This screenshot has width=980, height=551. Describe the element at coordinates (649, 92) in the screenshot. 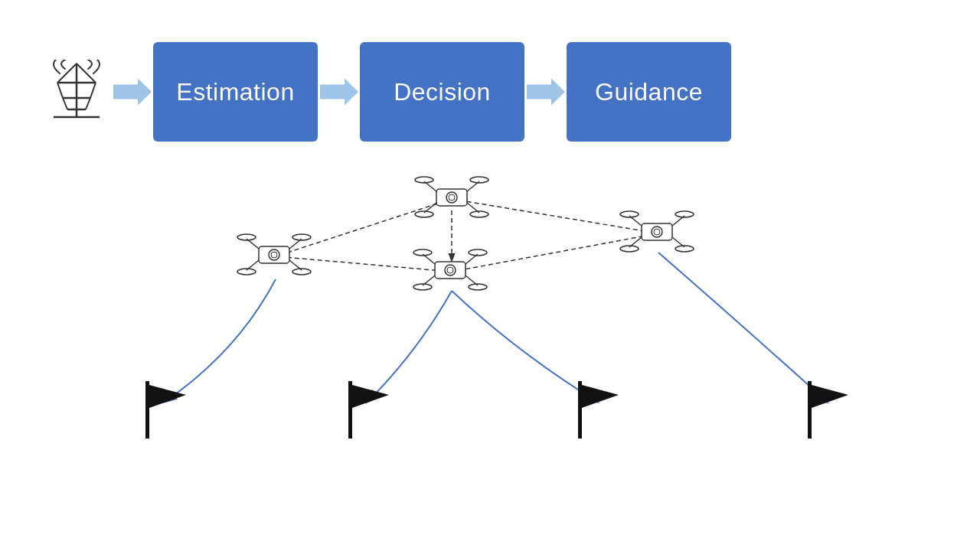

I see `guidance-box: Guidance` at that location.